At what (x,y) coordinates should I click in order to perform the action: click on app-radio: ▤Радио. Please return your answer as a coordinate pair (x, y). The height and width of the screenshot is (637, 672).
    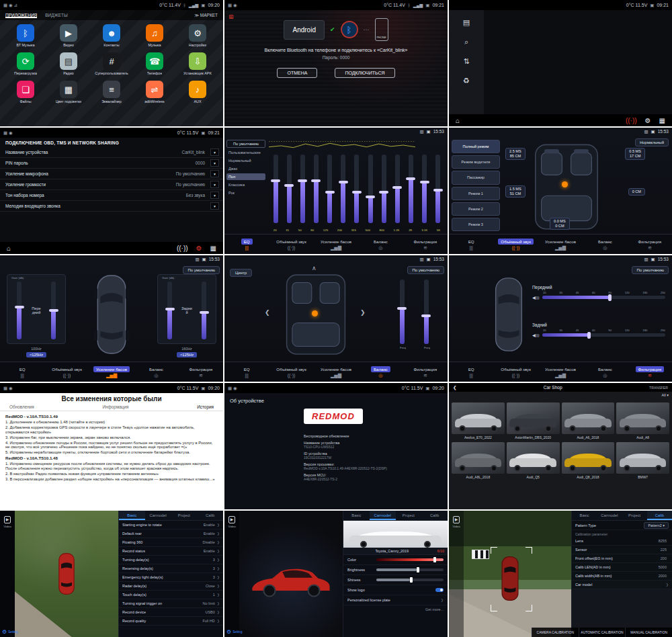
    Looking at the image, I should click on (69, 64).